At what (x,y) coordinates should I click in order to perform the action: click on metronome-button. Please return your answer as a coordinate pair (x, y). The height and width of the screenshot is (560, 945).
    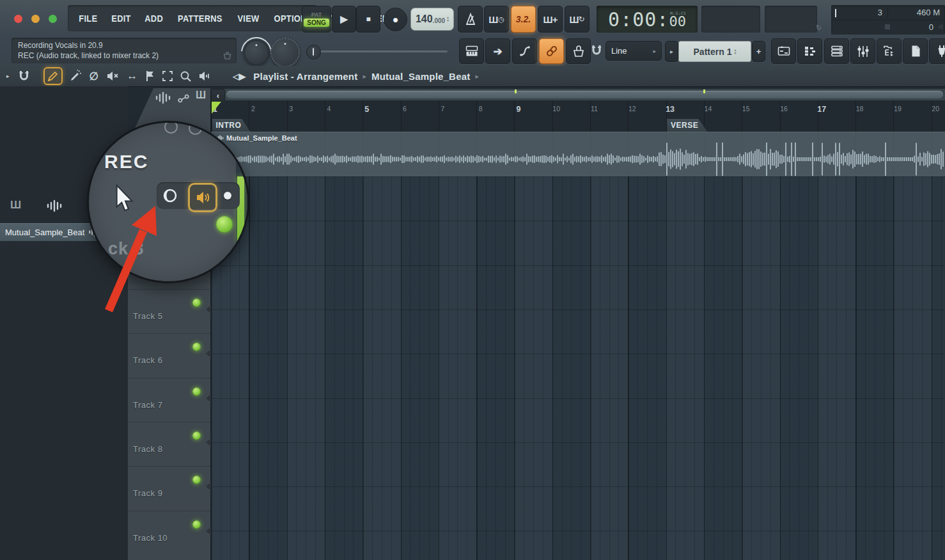
    Looking at the image, I should click on (471, 19).